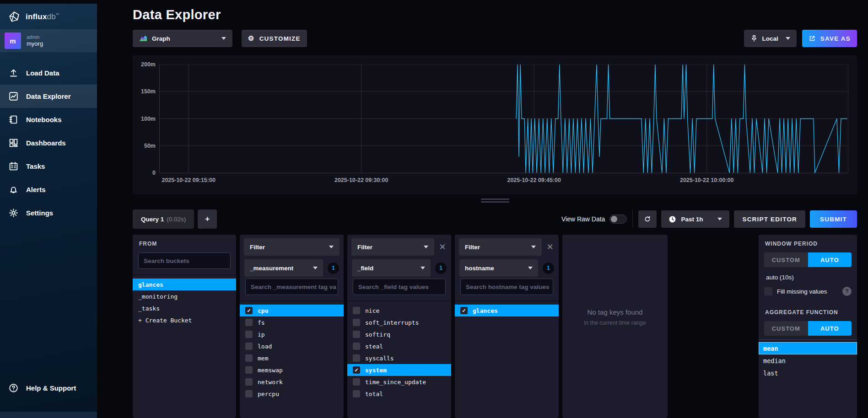  Describe the element at coordinates (154, 173) in the screenshot. I see `y-axis-tick: 0` at that location.